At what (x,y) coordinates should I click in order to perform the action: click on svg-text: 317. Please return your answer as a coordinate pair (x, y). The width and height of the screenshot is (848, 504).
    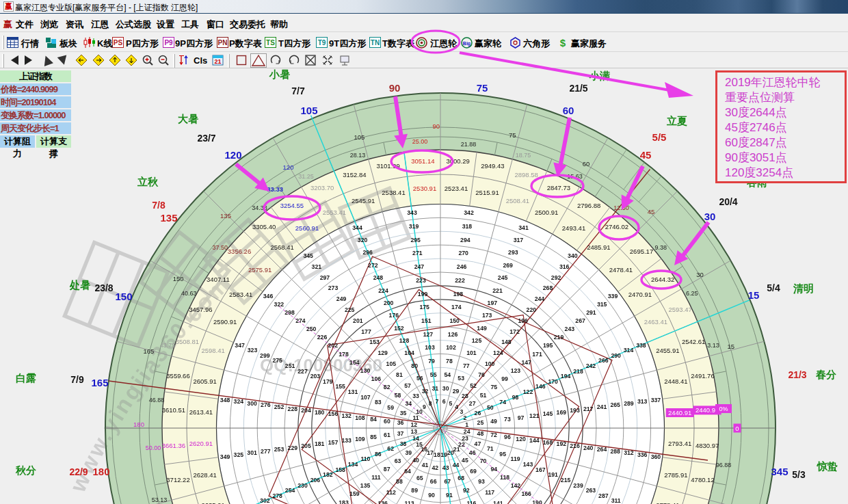
    Looking at the image, I should click on (518, 240).